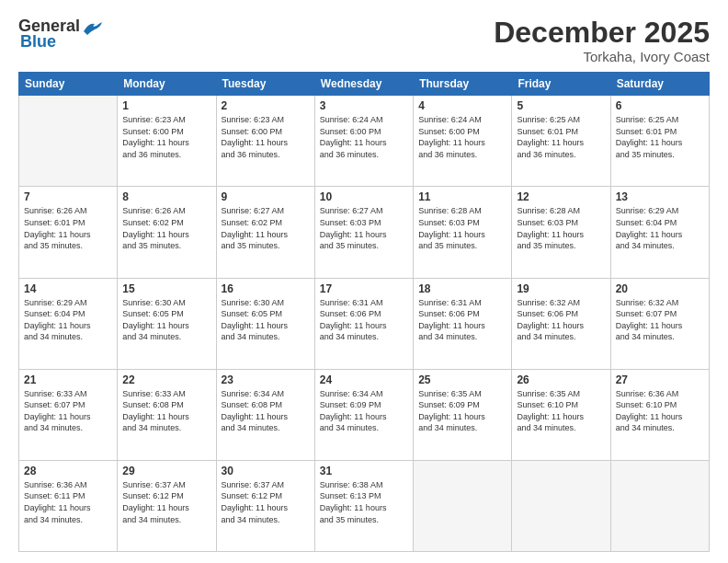 The height and width of the screenshot is (563, 728). I want to click on day-number: 8, so click(166, 197).